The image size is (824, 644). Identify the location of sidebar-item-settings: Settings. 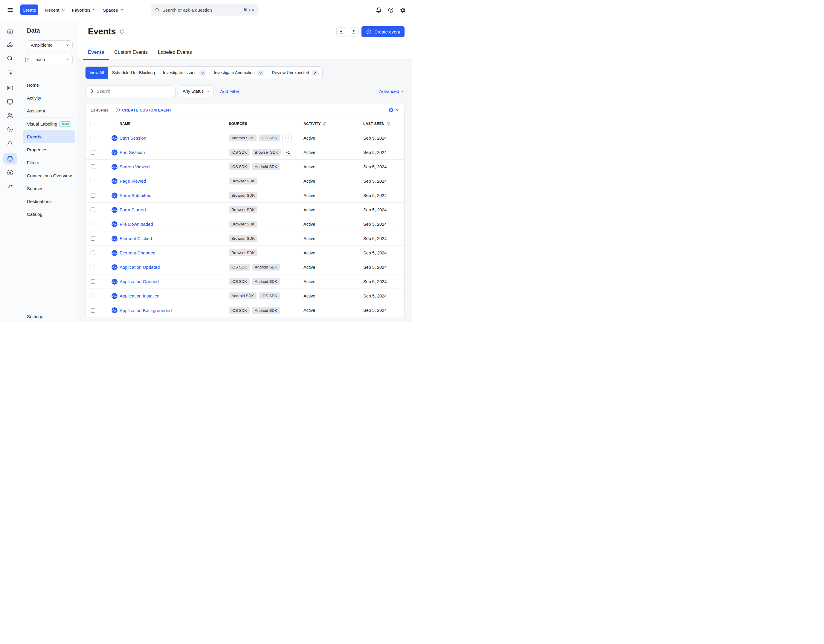
(49, 316).